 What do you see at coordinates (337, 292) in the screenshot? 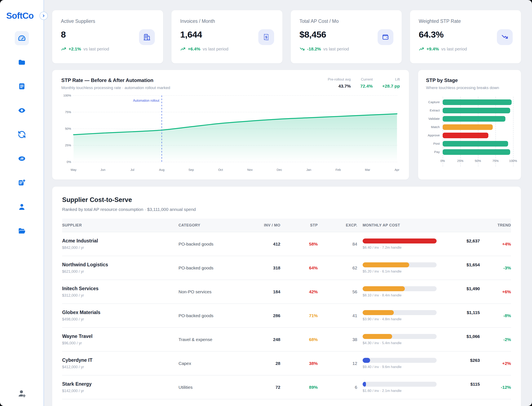
I see `exception-count: 56` at bounding box center [337, 292].